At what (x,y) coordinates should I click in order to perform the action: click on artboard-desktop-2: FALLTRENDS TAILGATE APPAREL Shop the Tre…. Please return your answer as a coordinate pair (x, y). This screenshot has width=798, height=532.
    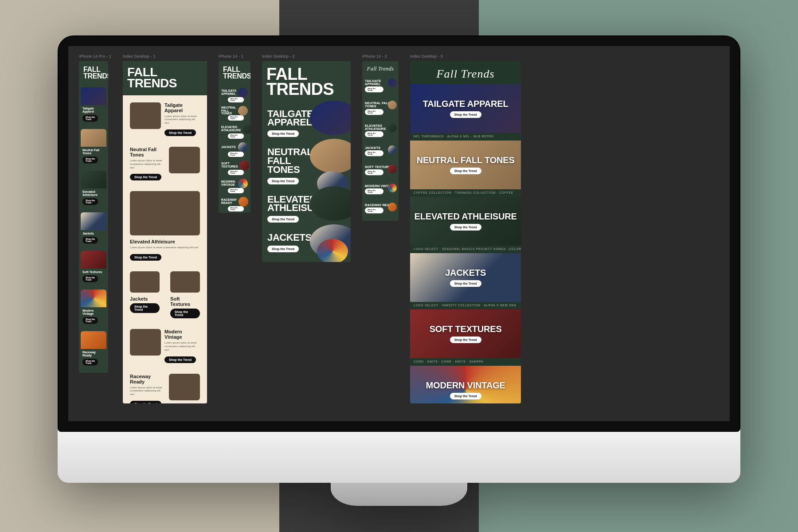
    Looking at the image, I should click on (306, 161).